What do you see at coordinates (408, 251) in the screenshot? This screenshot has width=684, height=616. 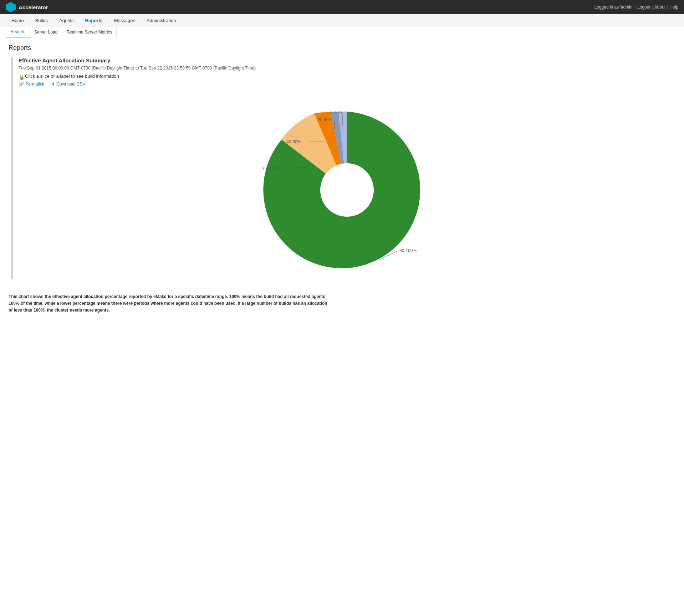 I see `label-80-100: 80-100%` at bounding box center [408, 251].